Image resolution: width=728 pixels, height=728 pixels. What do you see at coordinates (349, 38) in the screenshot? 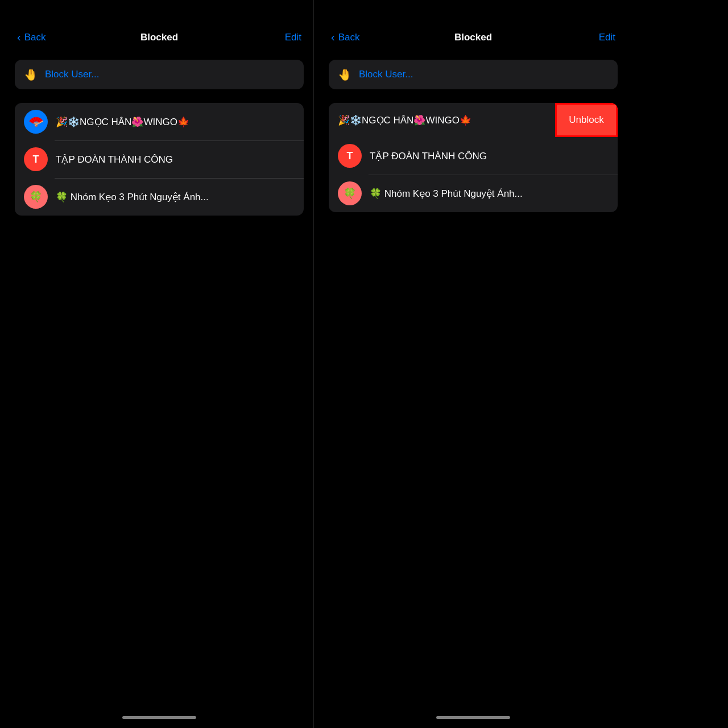
I see `right-back-label: Back` at bounding box center [349, 38].